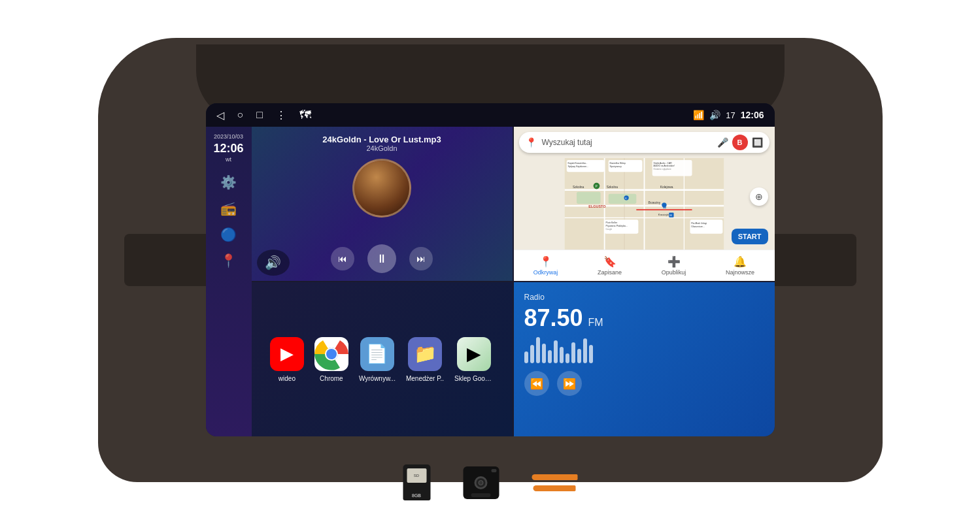 This screenshot has height=520, width=980. Describe the element at coordinates (666, 187) in the screenshot. I see `svg-text: Kolejowa` at that location.